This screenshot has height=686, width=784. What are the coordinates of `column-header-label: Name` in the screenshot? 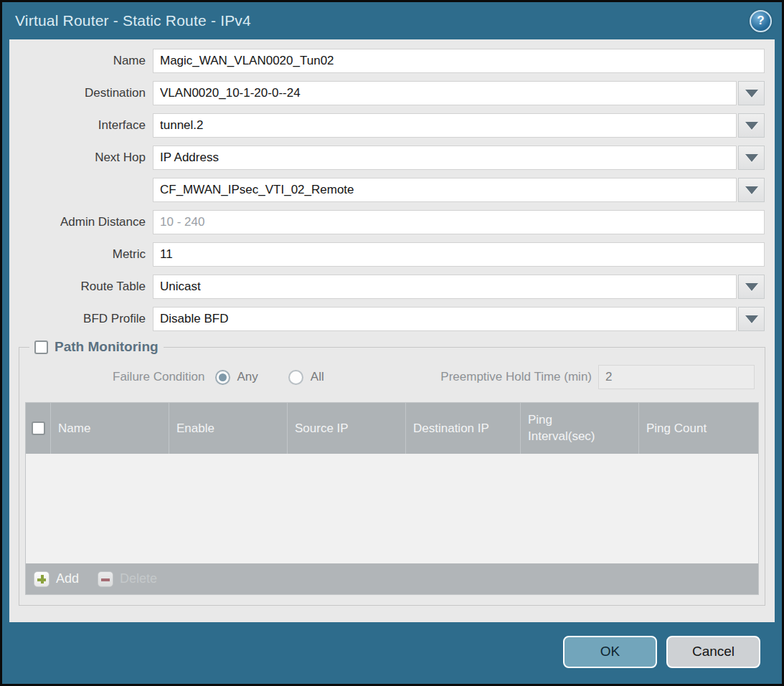 It's located at (75, 429).